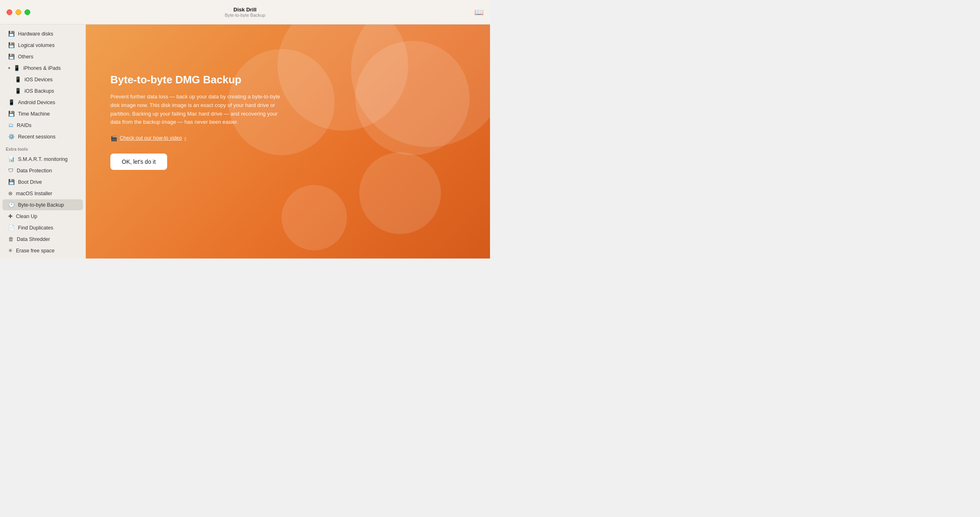 The image size is (980, 517). Describe the element at coordinates (43, 194) in the screenshot. I see `sidebar-item-macos-installer: ⊗ macOS Installer` at that location.